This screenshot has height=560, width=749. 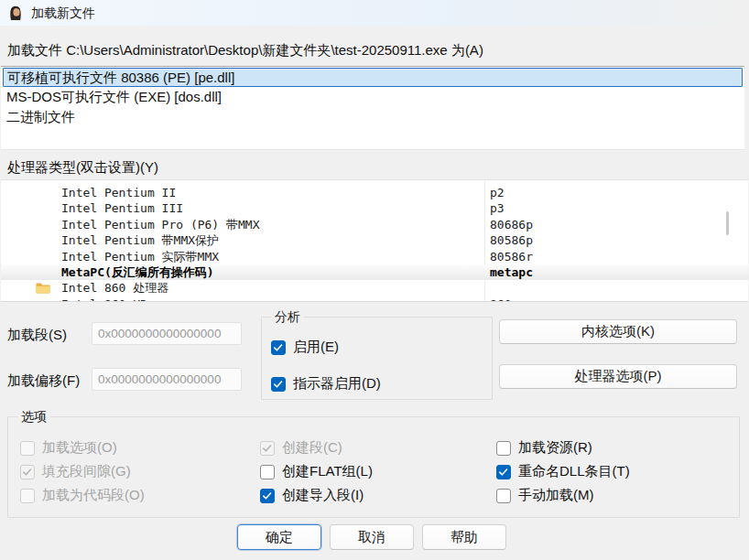 What do you see at coordinates (278, 384) in the screenshot?
I see `indicator-enable-checkbox` at bounding box center [278, 384].